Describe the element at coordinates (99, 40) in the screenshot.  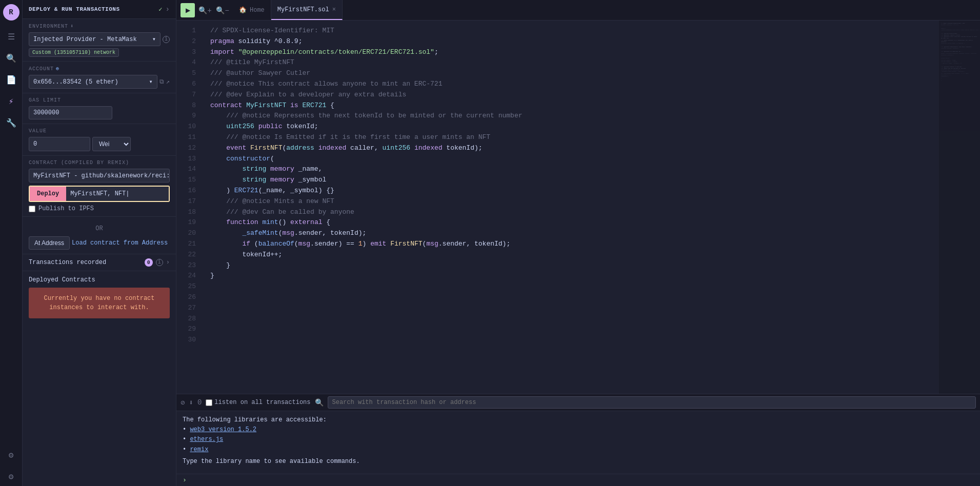
I see `environment-section: ENVIRONMENT ⬇ Injected Provider - MetaMa…` at that location.